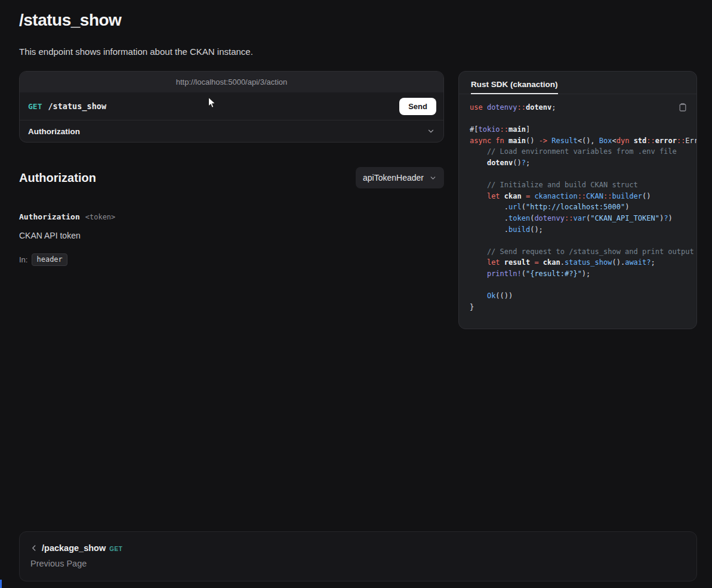 This screenshot has height=588, width=712. I want to click on auth-scheme-select: apiTokenHeader, so click(400, 178).